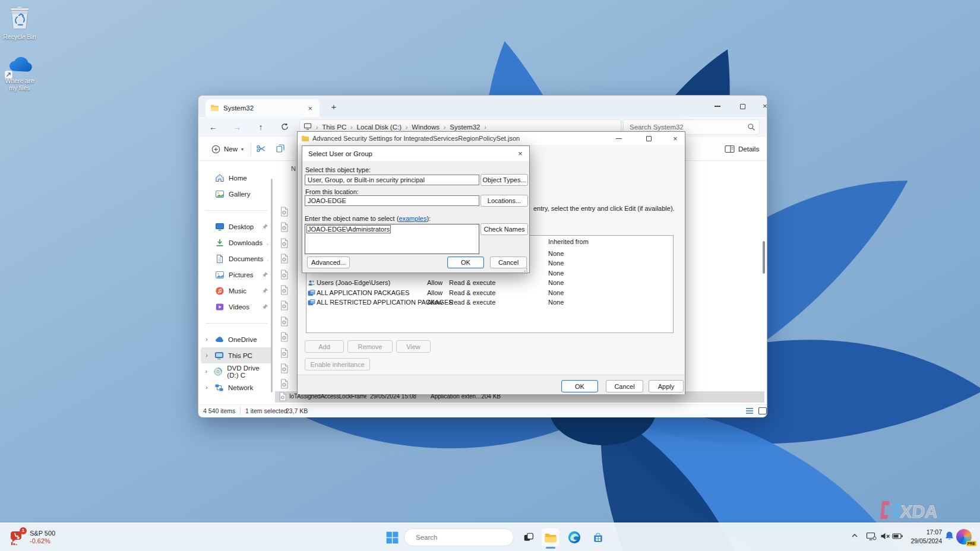  Describe the element at coordinates (551, 537) in the screenshot. I see `taskbar-file-explorer-button` at that location.